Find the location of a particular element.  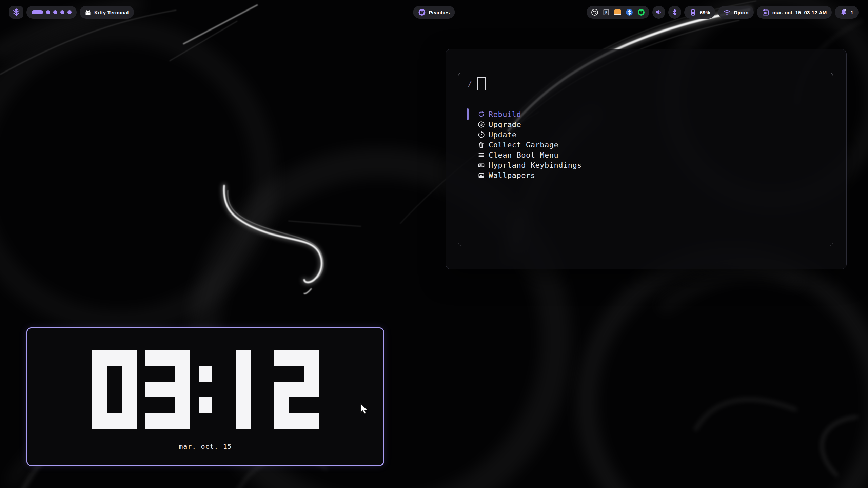

mouse-cursor is located at coordinates (364, 409).